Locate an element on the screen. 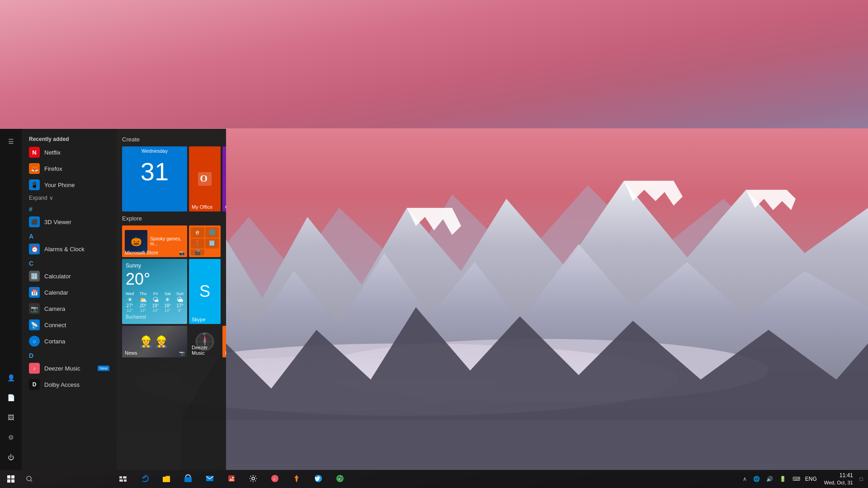 The width and height of the screenshot is (868, 488). store-camera-icon: 📷 is located at coordinates (182, 253).